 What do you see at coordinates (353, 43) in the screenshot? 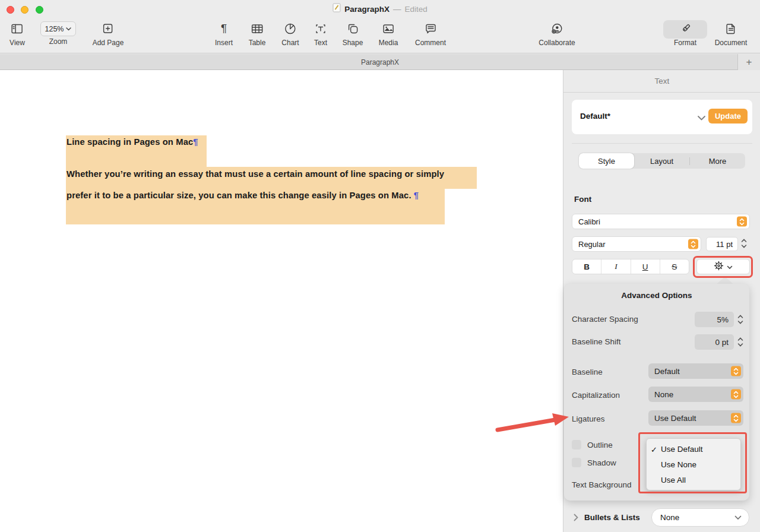
I see `toolbar-shape-label: Shape` at bounding box center [353, 43].